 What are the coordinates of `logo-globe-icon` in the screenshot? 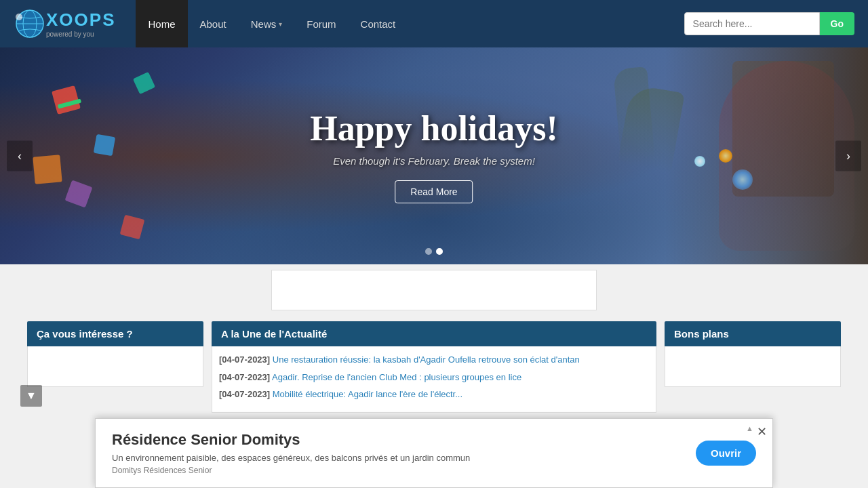 It's located at (30, 24).